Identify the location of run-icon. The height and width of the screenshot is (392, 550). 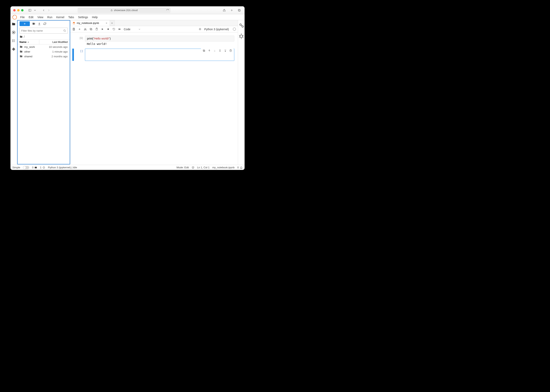
(102, 29).